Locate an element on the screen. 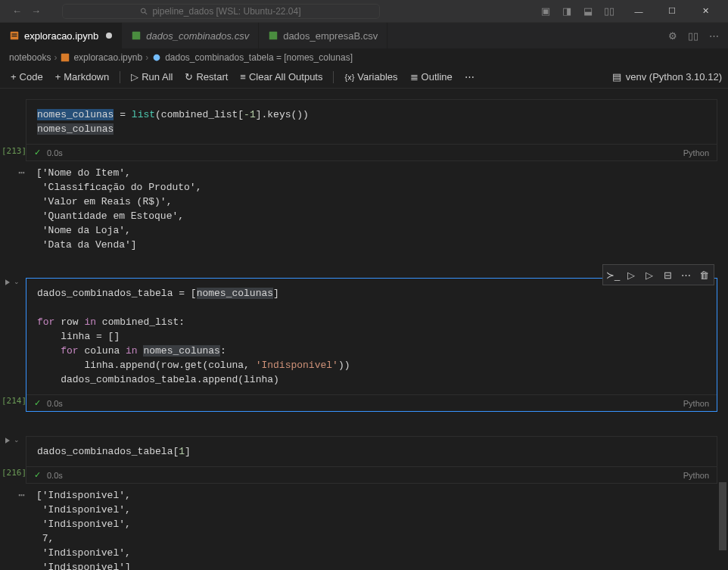  restart-button: ↻Restart is located at coordinates (206, 77).